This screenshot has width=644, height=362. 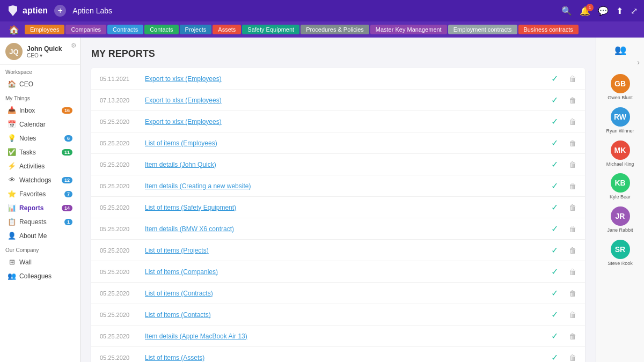 What do you see at coordinates (634, 11) in the screenshot?
I see `fullscreen-button: ⤢` at bounding box center [634, 11].